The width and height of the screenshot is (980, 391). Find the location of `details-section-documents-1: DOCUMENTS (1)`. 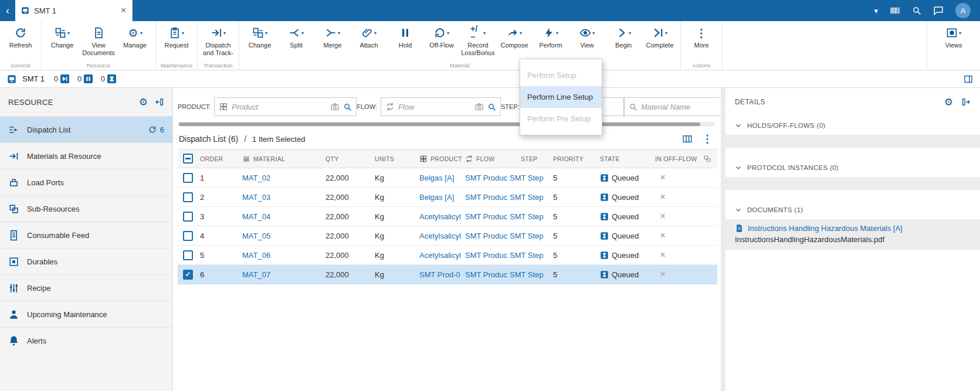

details-section-documents-1: DOCUMENTS (1) is located at coordinates (853, 210).